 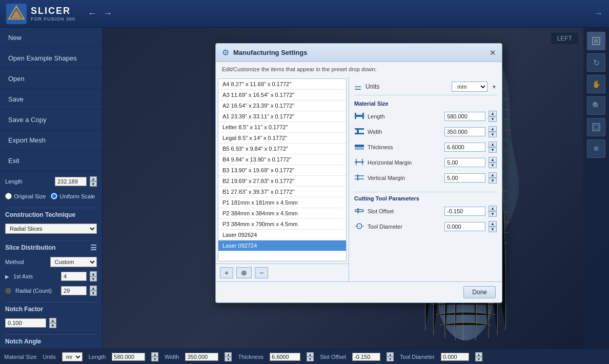 I want to click on radial-up: ▲, so click(x=93, y=288).